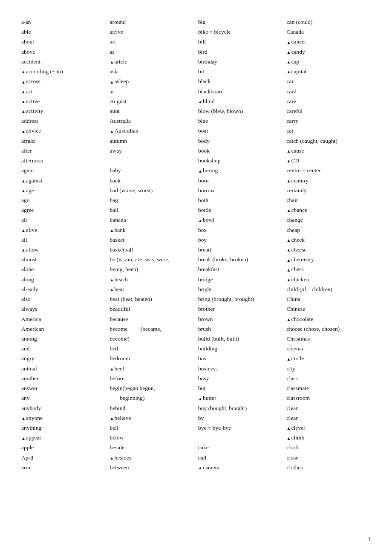 The width and height of the screenshot is (392, 555). I want to click on word-item: build (built, built), so click(240, 338).